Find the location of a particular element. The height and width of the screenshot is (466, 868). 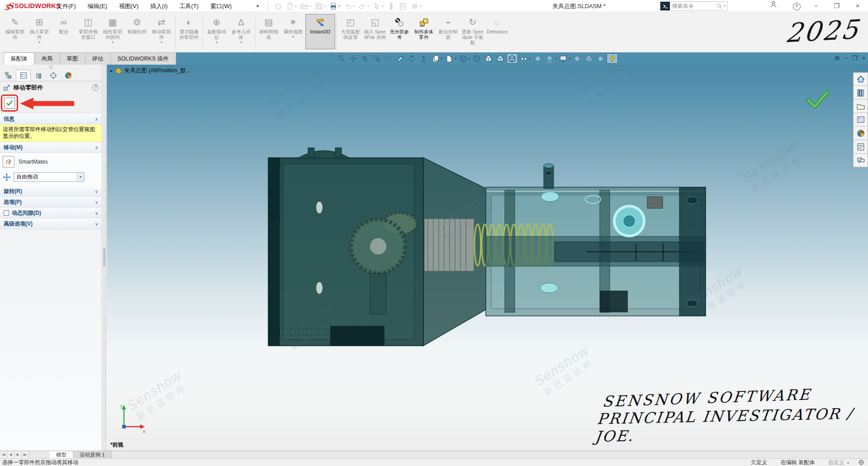

view-palette-button is located at coordinates (860, 120).